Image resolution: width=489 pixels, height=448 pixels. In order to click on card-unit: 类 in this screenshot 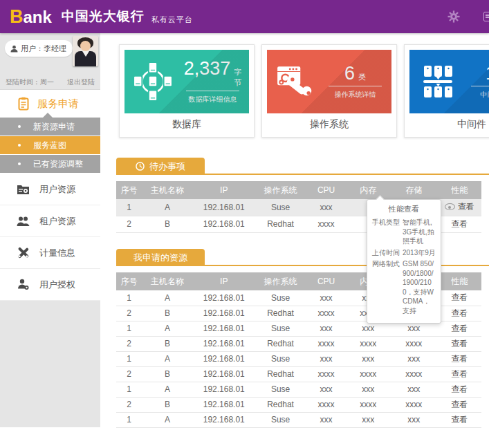, I will do `click(362, 77)`.